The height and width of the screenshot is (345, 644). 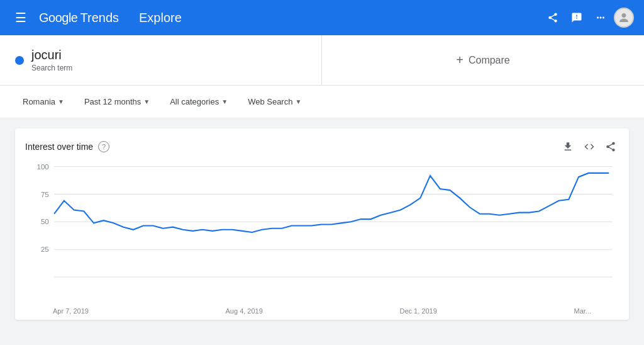 What do you see at coordinates (194, 102) in the screenshot?
I see `category-filter-label: All categories` at bounding box center [194, 102].